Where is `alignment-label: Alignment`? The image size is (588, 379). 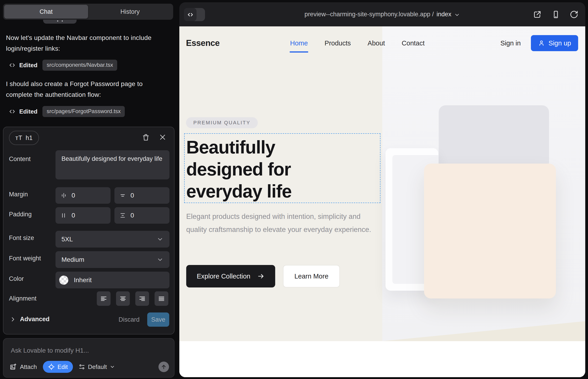 alignment-label: Alignment is located at coordinates (23, 299).